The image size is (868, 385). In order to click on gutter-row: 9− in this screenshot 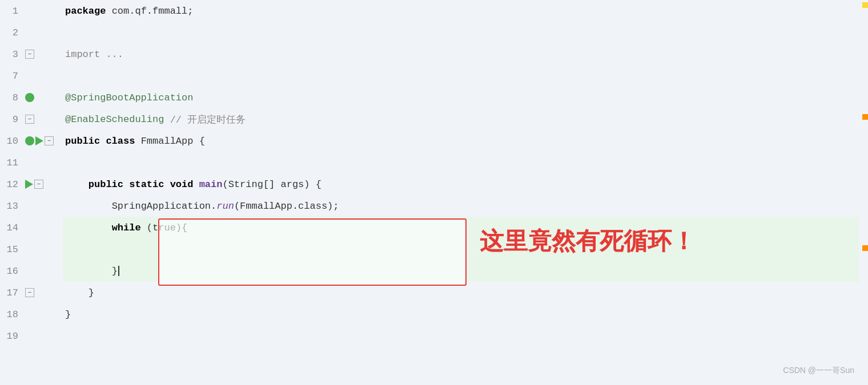, I will do `click(31, 119)`.